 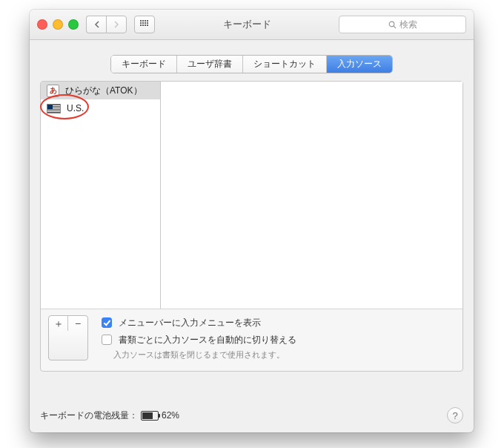 What do you see at coordinates (145, 24) in the screenshot?
I see `show-all-button` at bounding box center [145, 24].